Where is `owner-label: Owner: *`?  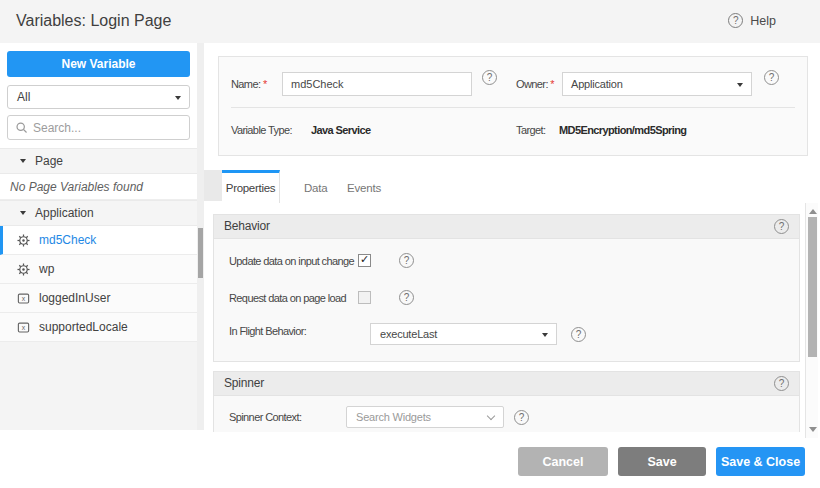
owner-label: Owner: * is located at coordinates (535, 84).